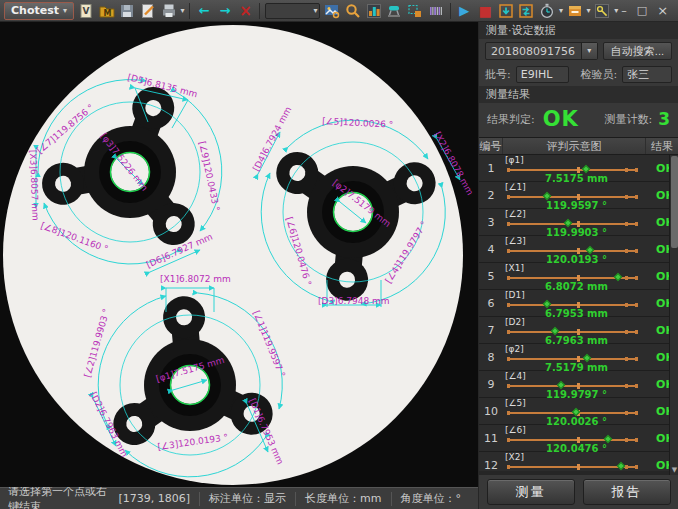  Describe the element at coordinates (576, 430) in the screenshot. I see `feature-label: [∠6]` at that location.